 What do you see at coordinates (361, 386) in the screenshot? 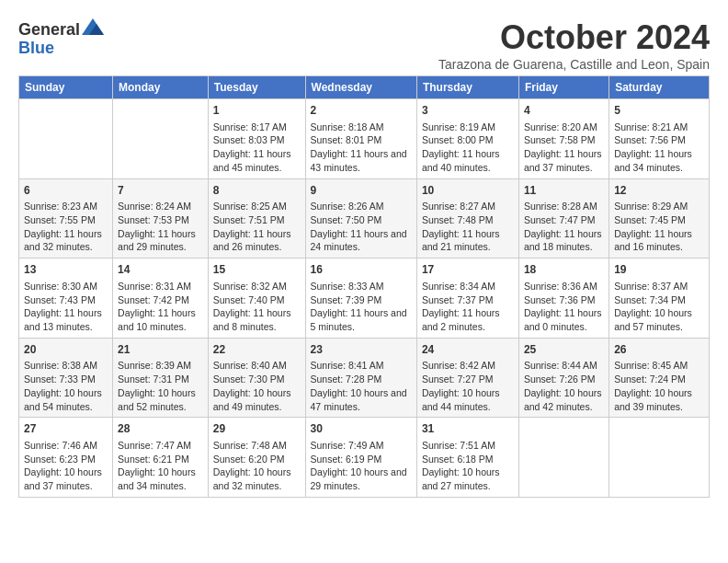
I see `cell-content: Sunrise: 8:41 AM Sunset: 7:28 PM Dayligh…` at bounding box center [361, 386].